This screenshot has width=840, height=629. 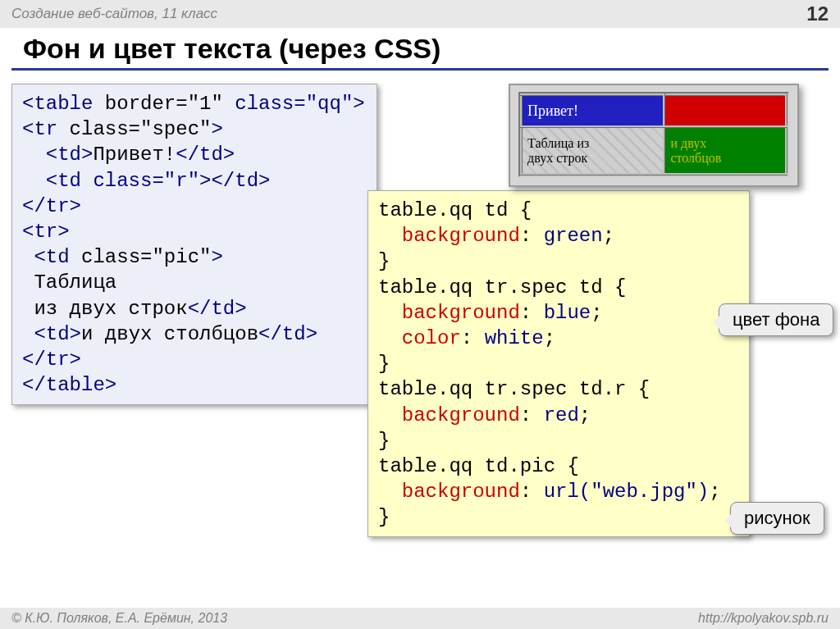 I want to click on title-rule, so click(x=420, y=69).